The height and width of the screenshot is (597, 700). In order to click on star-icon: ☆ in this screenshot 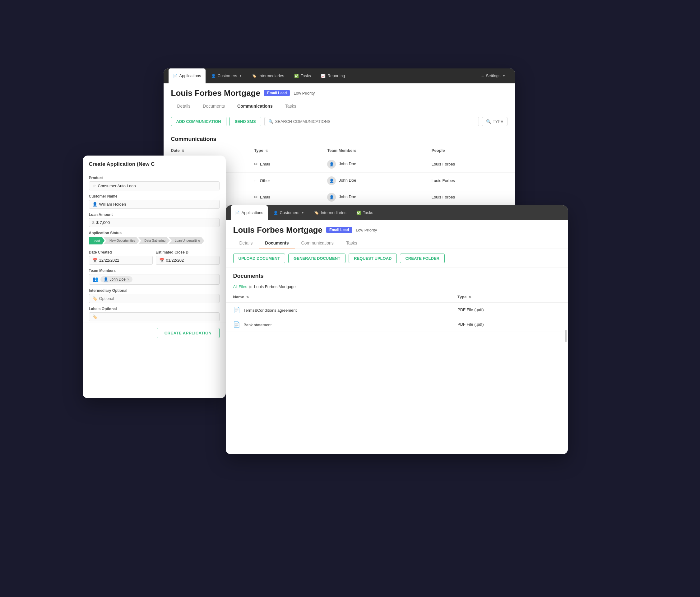, I will do `click(94, 186)`.